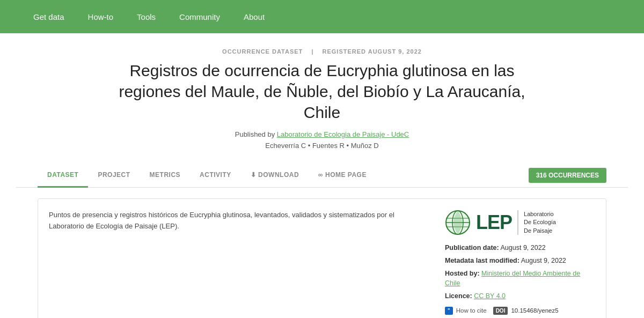  I want to click on dataset-meta: OCCURRENCE DATASET | REGISTERED AUGUST 9…, so click(322, 51).